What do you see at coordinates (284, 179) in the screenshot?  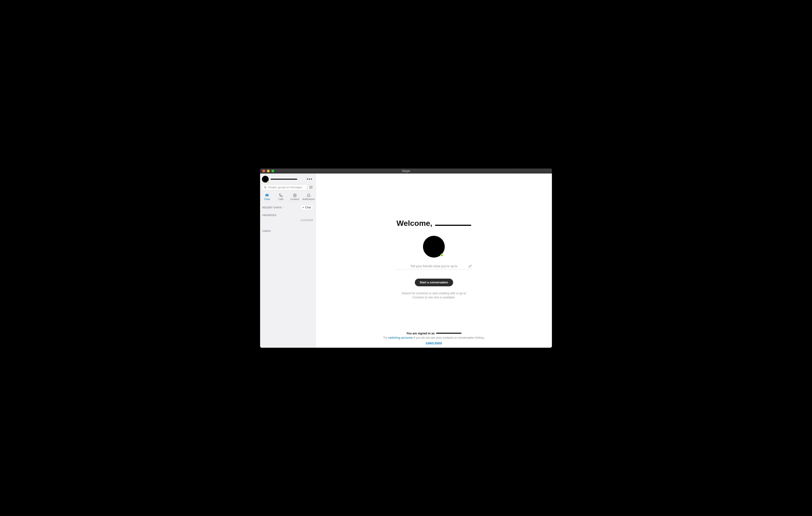 I see `username-label` at bounding box center [284, 179].